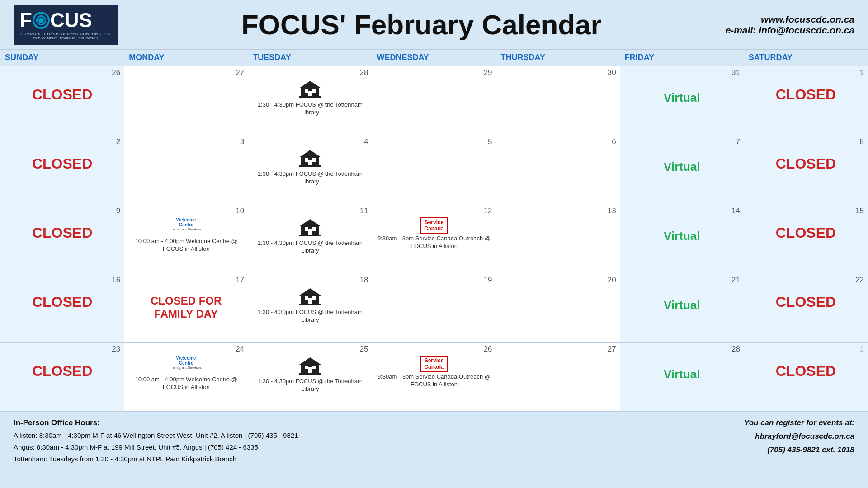 This screenshot has height=488, width=868. Describe the element at coordinates (156, 436) in the screenshot. I see `alliston-hours: Alliston: 8:30am - 4:30pm M-F at 46 Well…` at that location.